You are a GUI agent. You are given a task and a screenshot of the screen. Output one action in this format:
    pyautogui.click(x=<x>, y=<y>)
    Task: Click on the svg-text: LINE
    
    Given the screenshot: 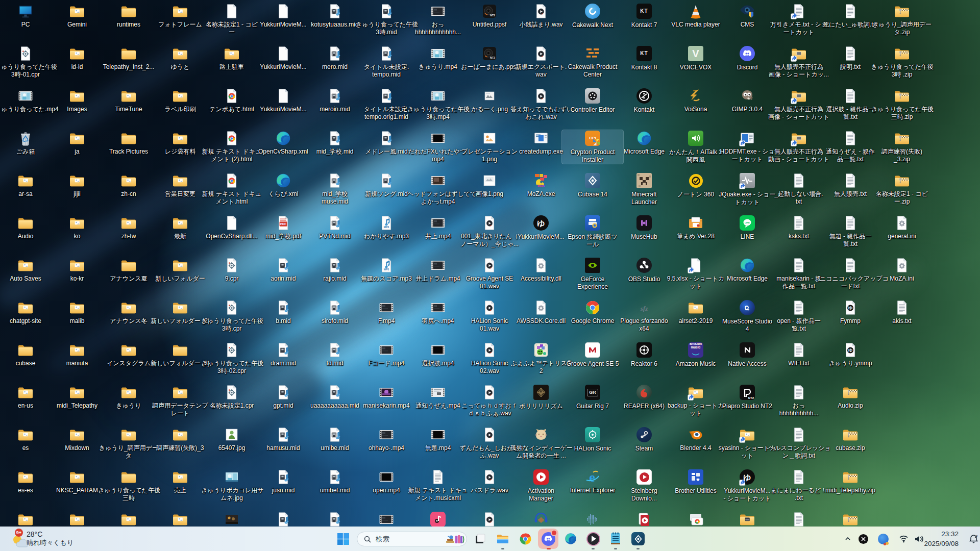 What is the action you would take?
    pyautogui.click(x=747, y=222)
    